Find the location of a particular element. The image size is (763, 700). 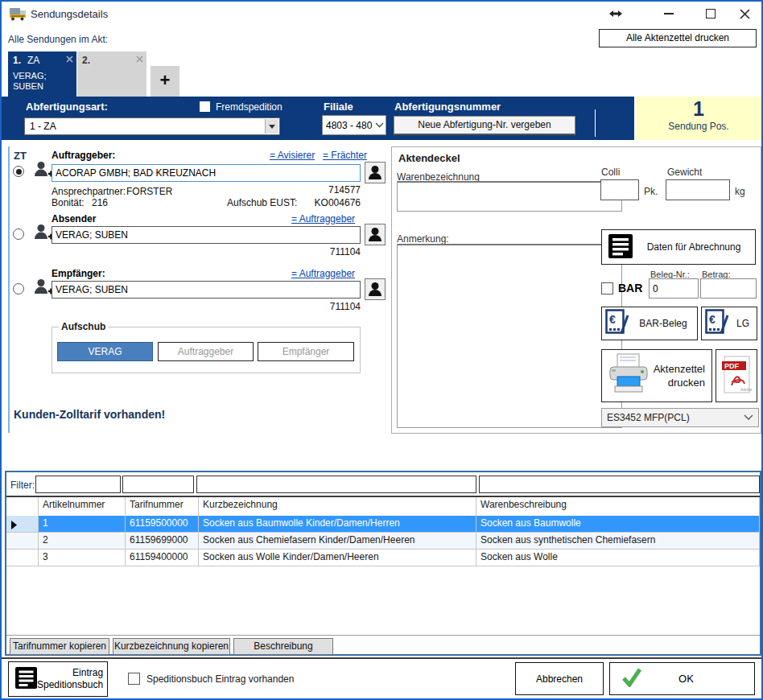

speditionsbuch-checkbox-label: Speditionsbuch Eintrag vorhanden is located at coordinates (221, 679).